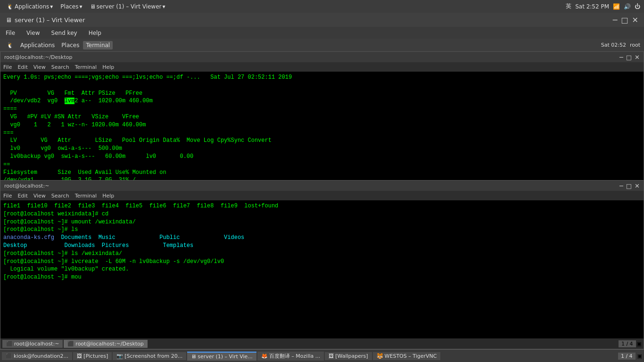  I want to click on host-task-pictures: 🖼 [Pictures], so click(92, 356).